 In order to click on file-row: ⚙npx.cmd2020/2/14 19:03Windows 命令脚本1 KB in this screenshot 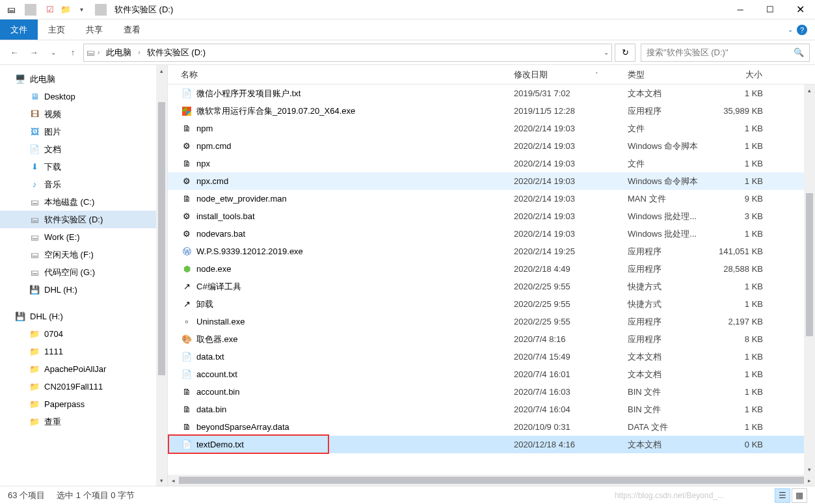, I will do `click(492, 181)`.